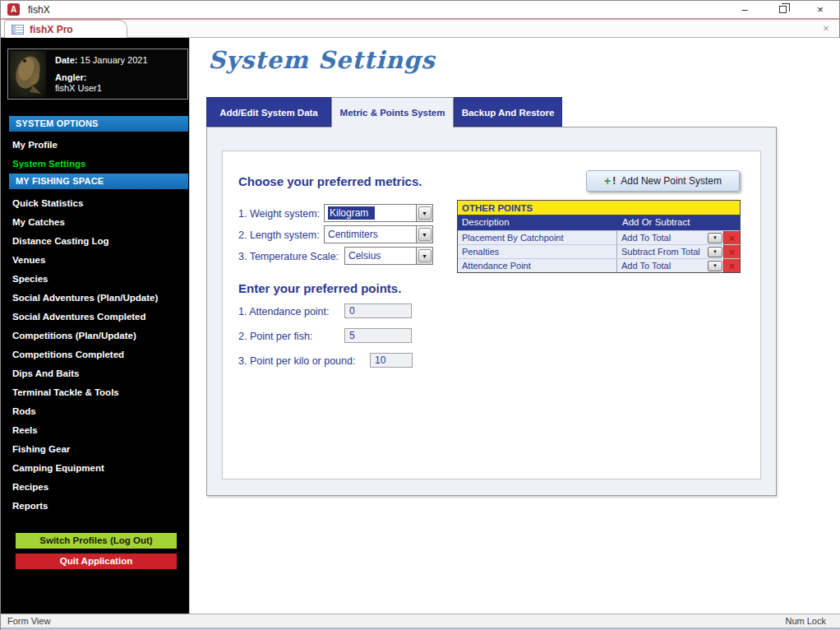  What do you see at coordinates (782, 10) in the screenshot?
I see `restore-icon` at bounding box center [782, 10].